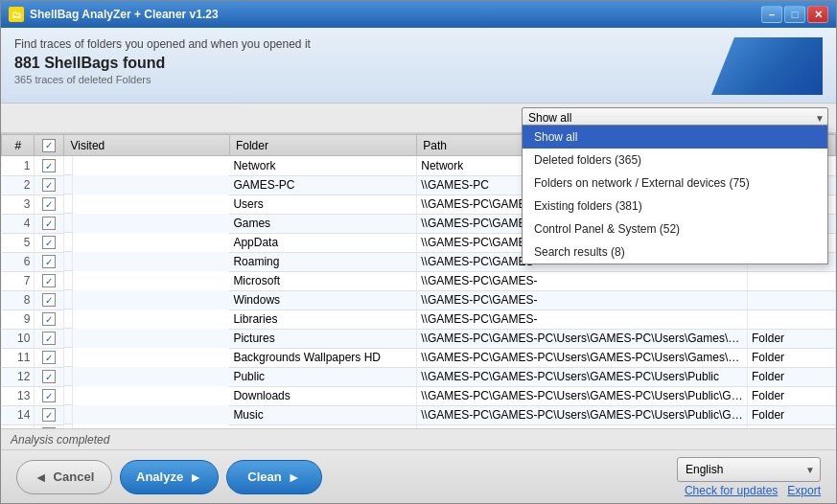 This screenshot has width=837, height=504. What do you see at coordinates (18, 396) in the screenshot?
I see `cell-num: 13` at bounding box center [18, 396].